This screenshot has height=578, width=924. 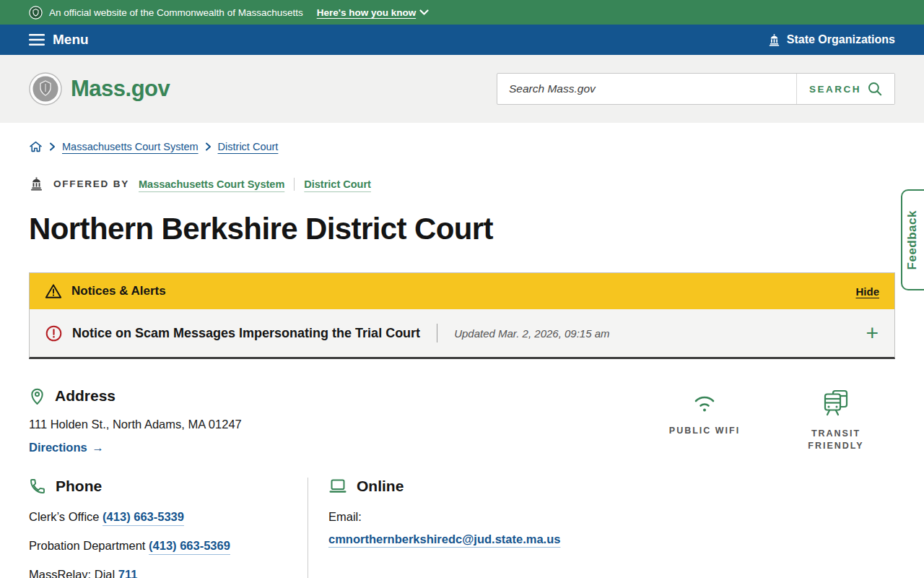 What do you see at coordinates (136, 396) in the screenshot?
I see `address-heading-row: Address` at bounding box center [136, 396].